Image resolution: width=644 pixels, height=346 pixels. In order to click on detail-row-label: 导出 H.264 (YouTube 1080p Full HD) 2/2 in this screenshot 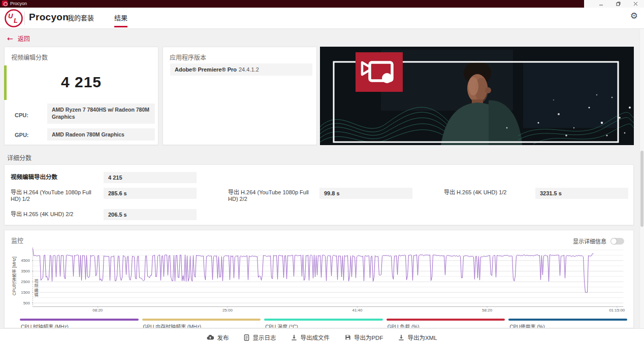, I will do `click(274, 196)`.